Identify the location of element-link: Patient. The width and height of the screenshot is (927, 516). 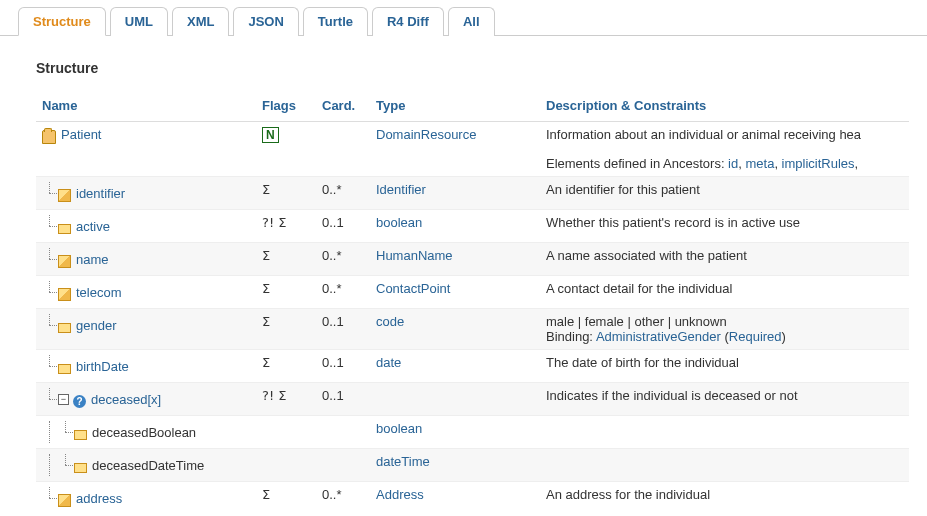
(81, 134).